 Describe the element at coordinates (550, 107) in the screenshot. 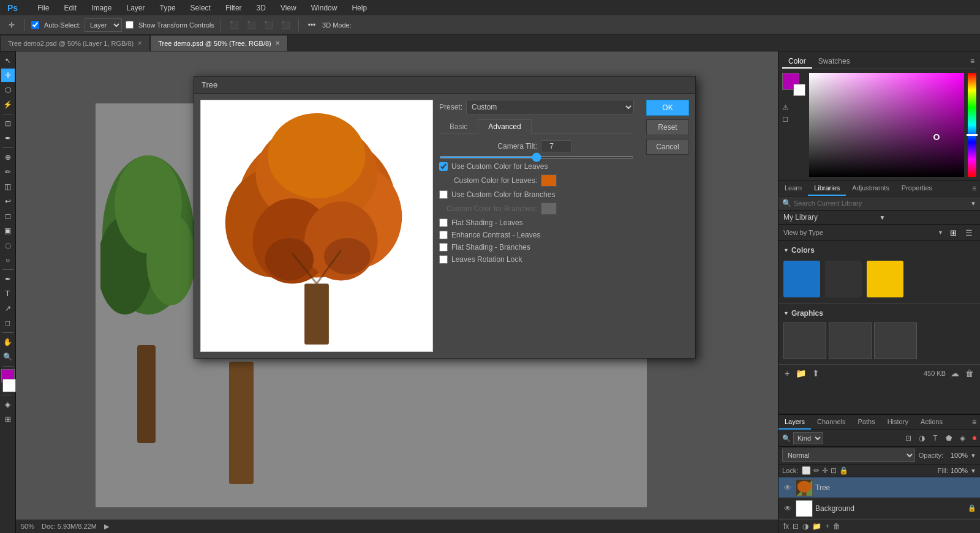

I see `preset-select: Custom` at that location.